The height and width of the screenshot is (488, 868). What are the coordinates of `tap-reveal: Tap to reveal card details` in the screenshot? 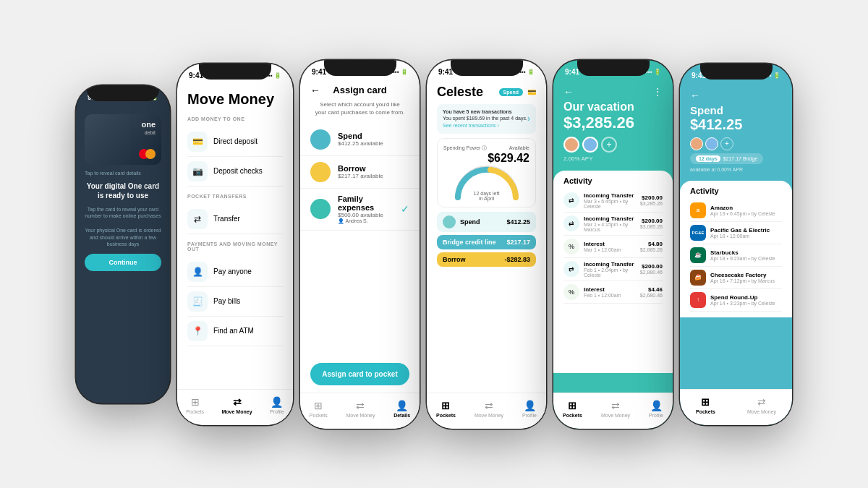 It's located at (123, 174).